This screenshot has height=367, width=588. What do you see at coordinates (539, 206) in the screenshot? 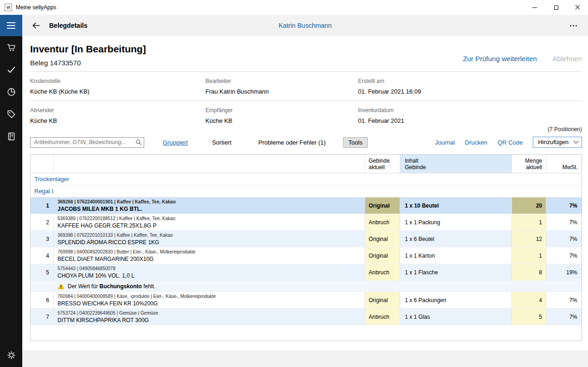
I see `menge-value: 20` at bounding box center [539, 206].